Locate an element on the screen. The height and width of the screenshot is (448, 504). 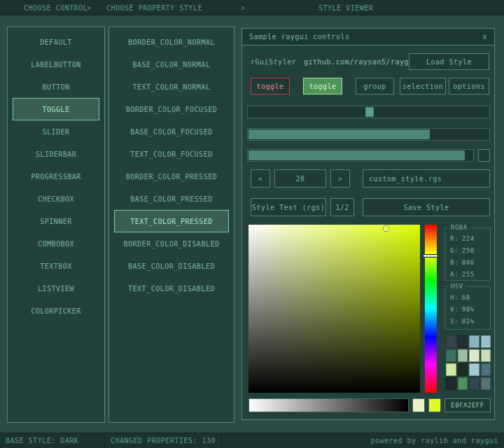
status-powered-by: powered by raylib and raygui is located at coordinates (363, 441).